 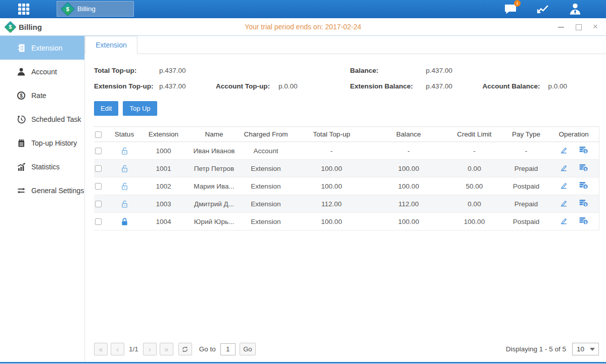 I want to click on top-up-button: Top Up, so click(x=139, y=108).